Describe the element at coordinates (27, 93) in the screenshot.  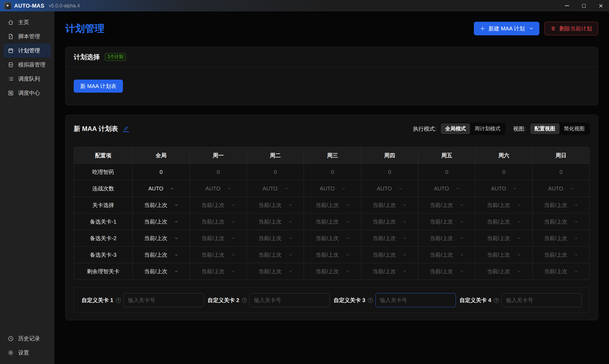
I see `sidebar-item-dispatch-center: 调度中心` at that location.